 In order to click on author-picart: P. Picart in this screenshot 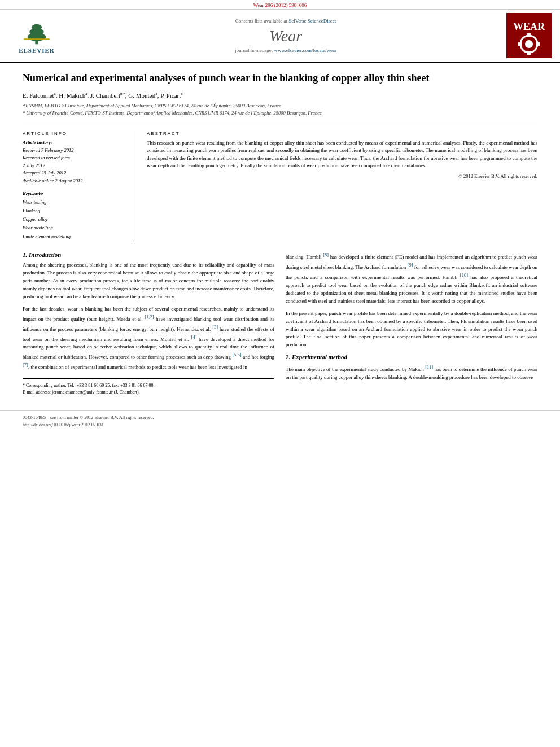, I will do `click(170, 95)`.